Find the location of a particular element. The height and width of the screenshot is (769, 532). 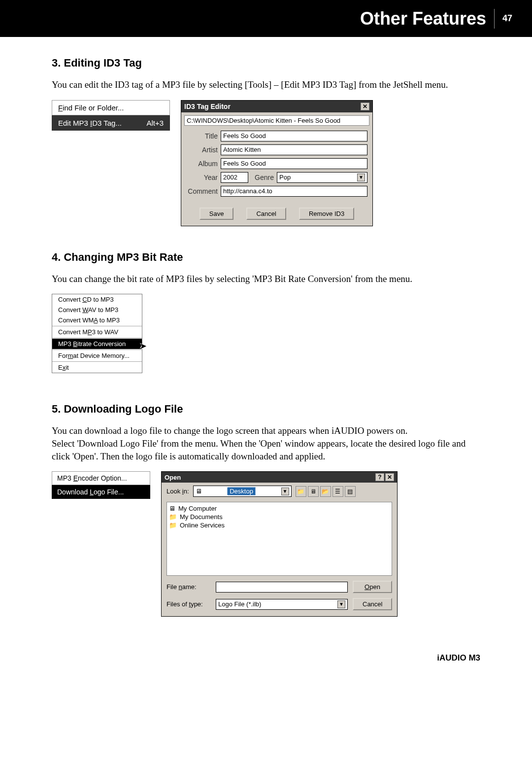

id3-form: Title Feels So Good Artist Atomic Kitten… is located at coordinates (277, 177).